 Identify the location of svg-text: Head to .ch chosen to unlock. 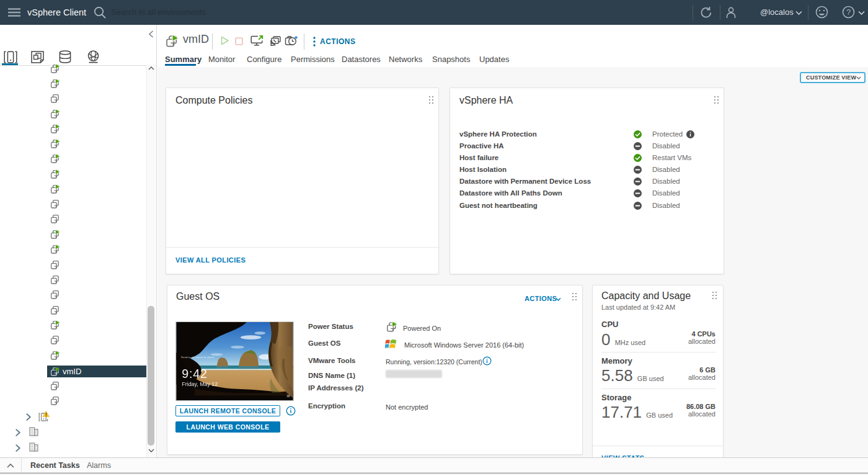
(198, 357).